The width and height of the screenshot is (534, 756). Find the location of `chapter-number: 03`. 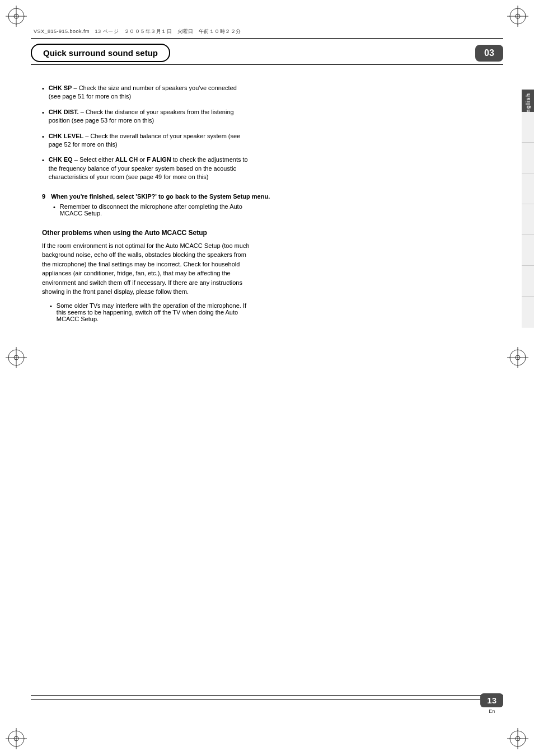

chapter-number: 03 is located at coordinates (489, 53).